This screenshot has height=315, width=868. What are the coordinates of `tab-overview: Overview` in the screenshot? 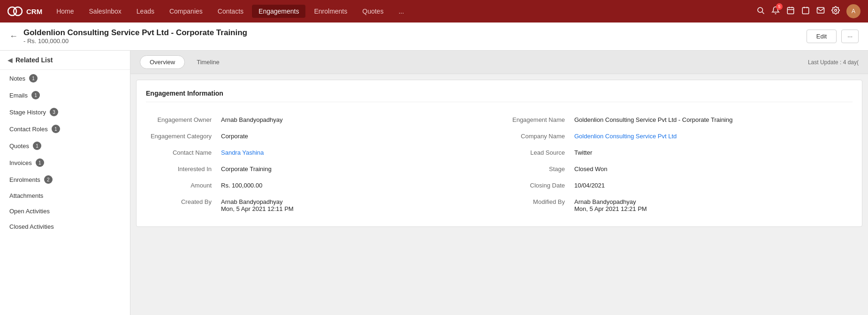 It's located at (162, 62).